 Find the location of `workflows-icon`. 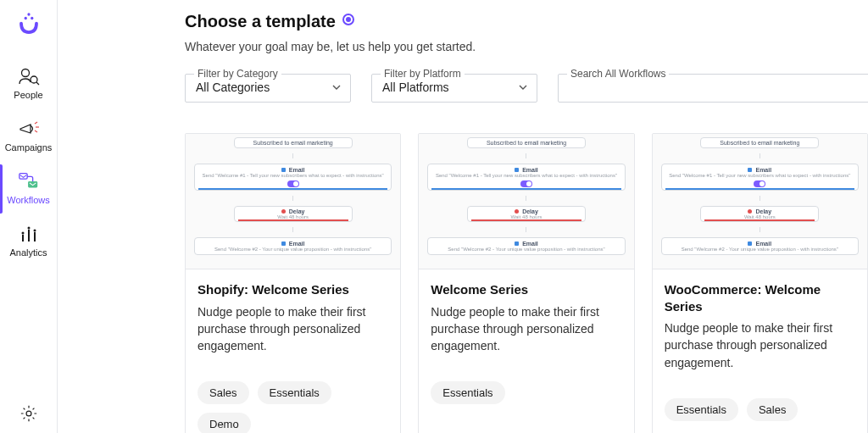

workflows-icon is located at coordinates (29, 181).